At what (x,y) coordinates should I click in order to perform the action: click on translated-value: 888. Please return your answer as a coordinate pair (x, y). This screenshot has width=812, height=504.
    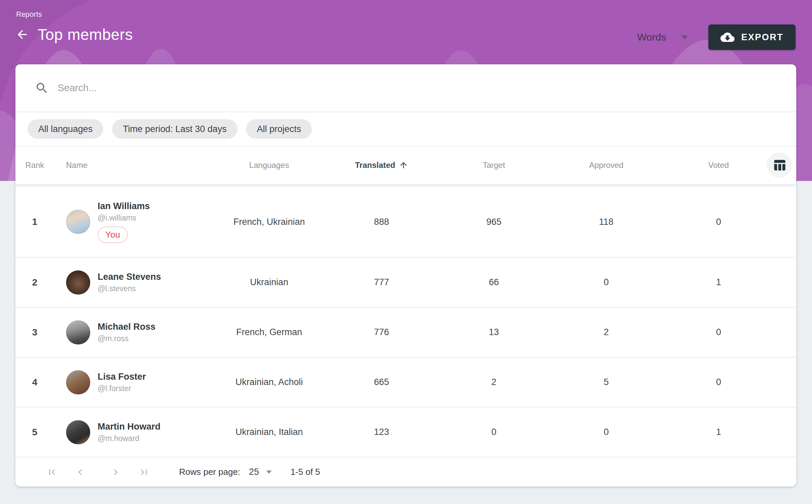
    Looking at the image, I should click on (382, 222).